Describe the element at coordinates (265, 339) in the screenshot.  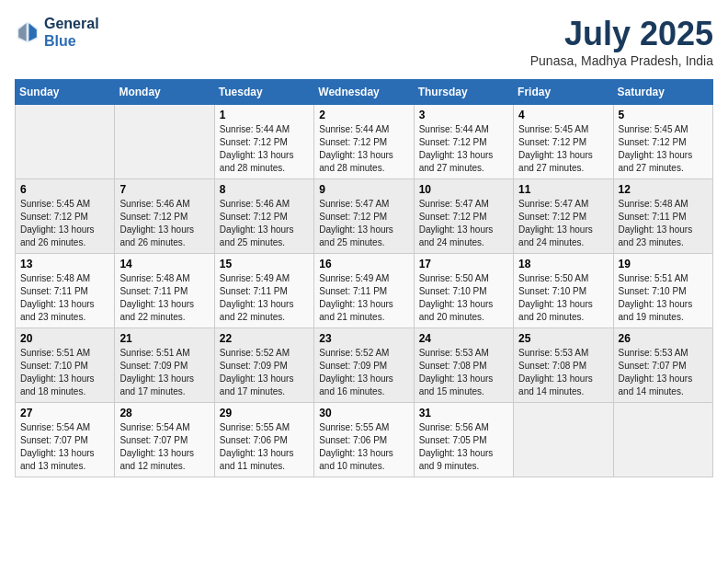
I see `day-number: 22` at that location.